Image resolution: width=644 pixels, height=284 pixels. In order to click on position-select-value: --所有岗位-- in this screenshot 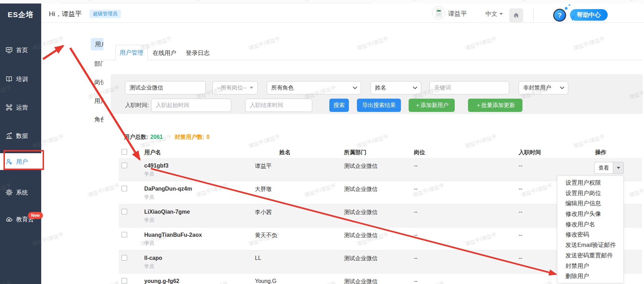, I will do `click(232, 88)`.